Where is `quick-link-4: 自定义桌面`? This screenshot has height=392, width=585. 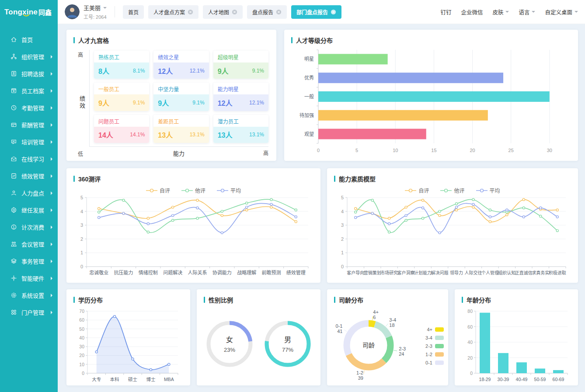 quick-link-4: 自定义桌面 is located at coordinates (561, 12).